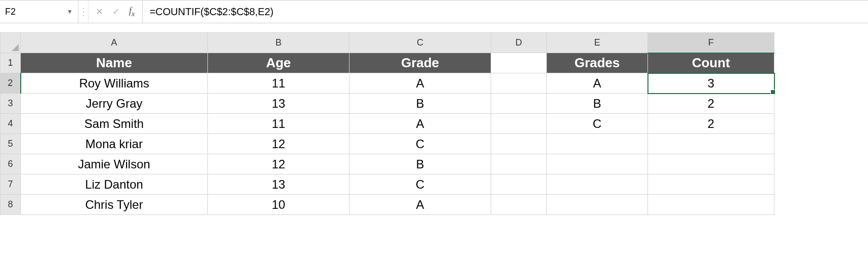 The image size is (868, 268). I want to click on cell-C1: Grade, so click(420, 63).